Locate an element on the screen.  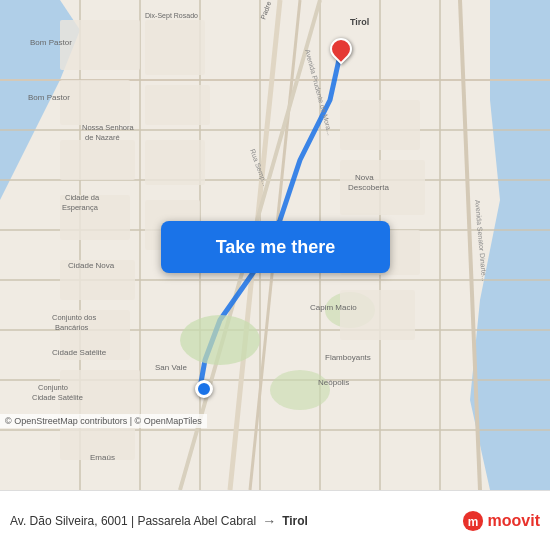
svg-text: Conjunto is located at coordinates (53, 388).